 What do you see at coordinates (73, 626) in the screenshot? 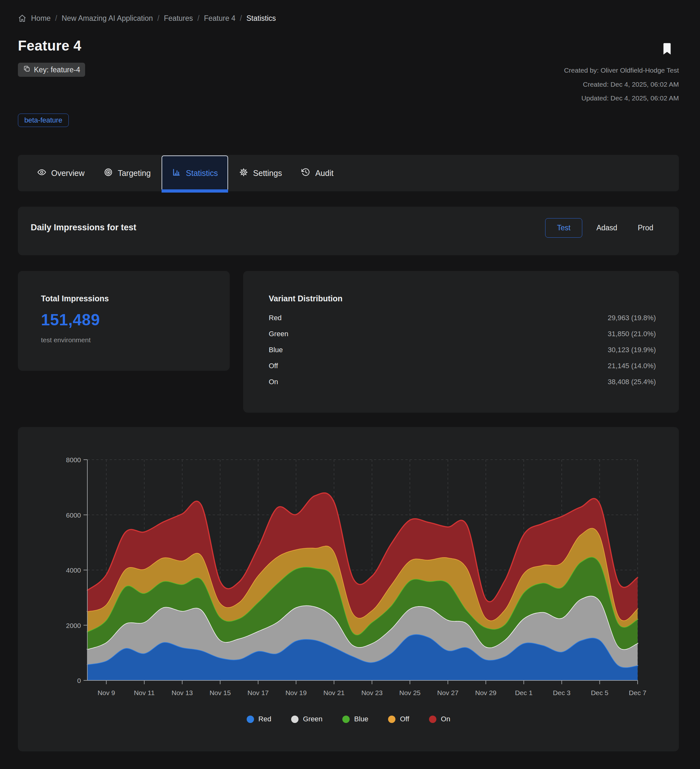
I see `svg-text: 2000` at bounding box center [73, 626].